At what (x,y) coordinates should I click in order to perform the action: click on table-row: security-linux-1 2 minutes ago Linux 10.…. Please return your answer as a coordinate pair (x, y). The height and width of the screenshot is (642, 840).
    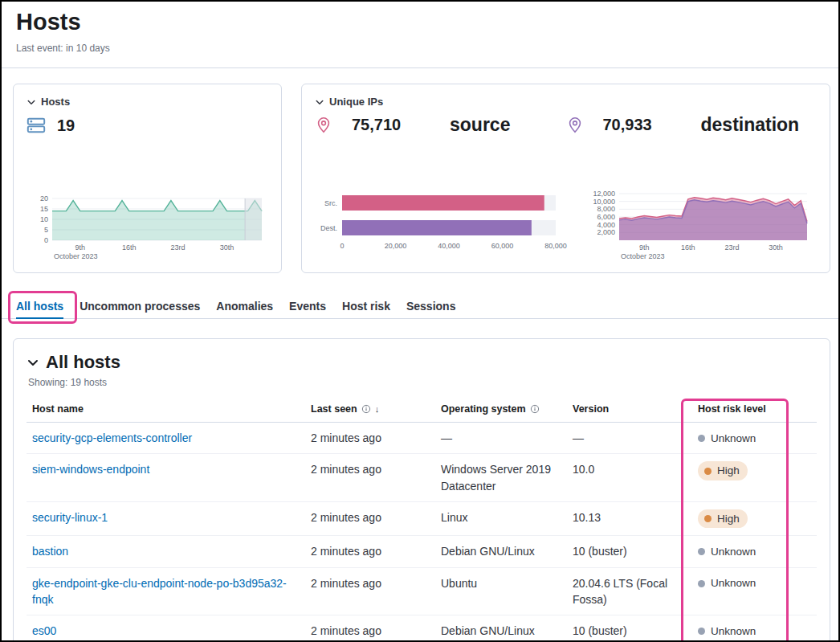
    Looking at the image, I should click on (422, 519).